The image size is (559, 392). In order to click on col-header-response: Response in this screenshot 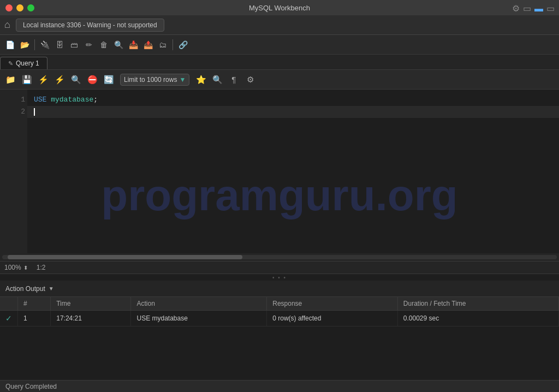, I will do `click(332, 304)`.